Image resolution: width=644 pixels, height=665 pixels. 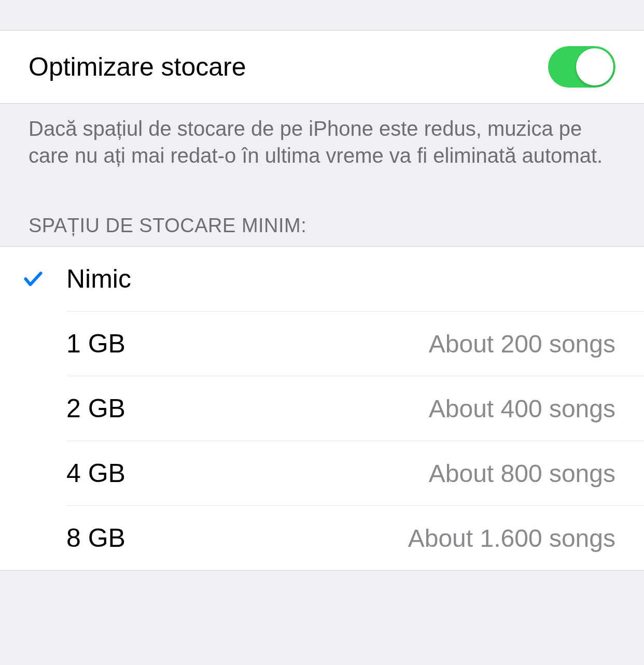 I want to click on check-col, so click(x=33, y=279).